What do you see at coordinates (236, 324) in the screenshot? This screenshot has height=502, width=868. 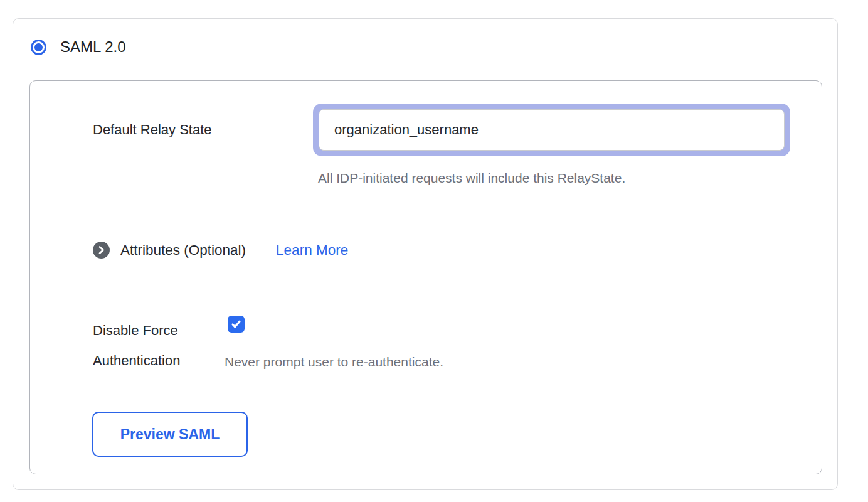 I see `checkmark-icon` at bounding box center [236, 324].